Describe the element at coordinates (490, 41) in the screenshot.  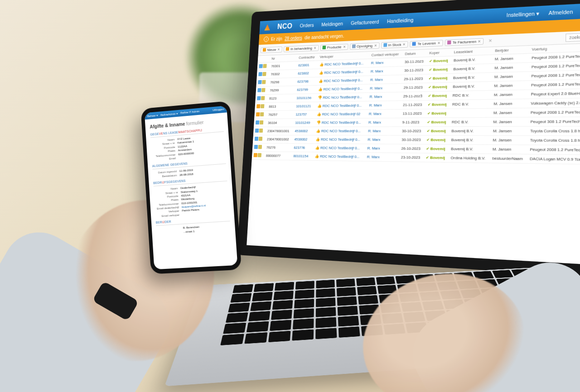
I see `filter-clear-all-icon: ✕` at that location.